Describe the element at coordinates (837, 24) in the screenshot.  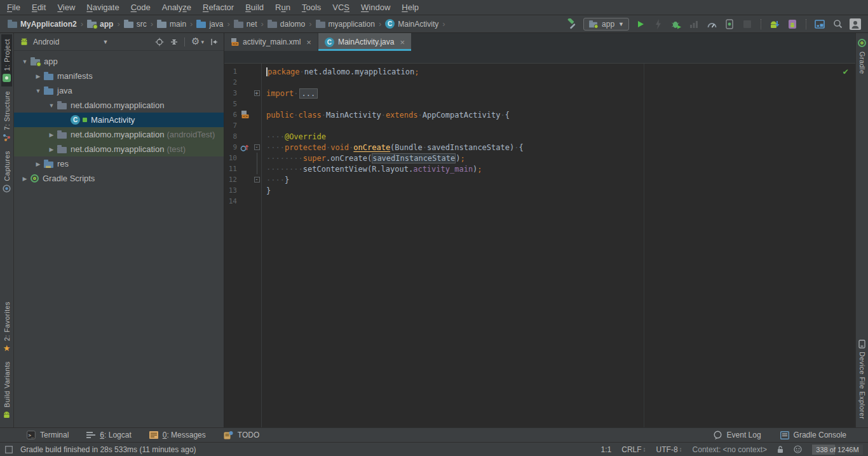
I see `search-everywhere-button` at that location.